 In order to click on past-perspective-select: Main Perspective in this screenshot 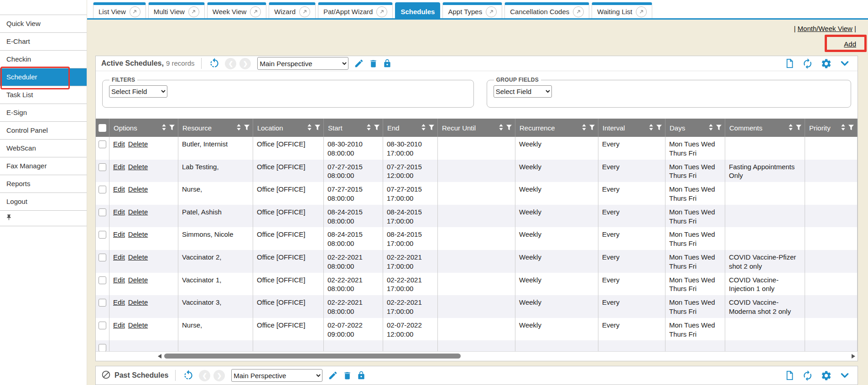, I will do `click(277, 375)`.